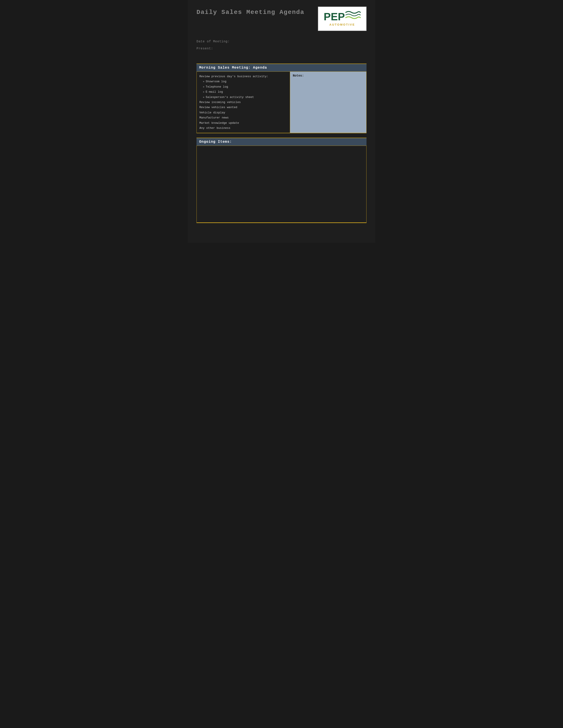 This screenshot has width=563, height=728. I want to click on logo-waves-icon, so click(353, 15).